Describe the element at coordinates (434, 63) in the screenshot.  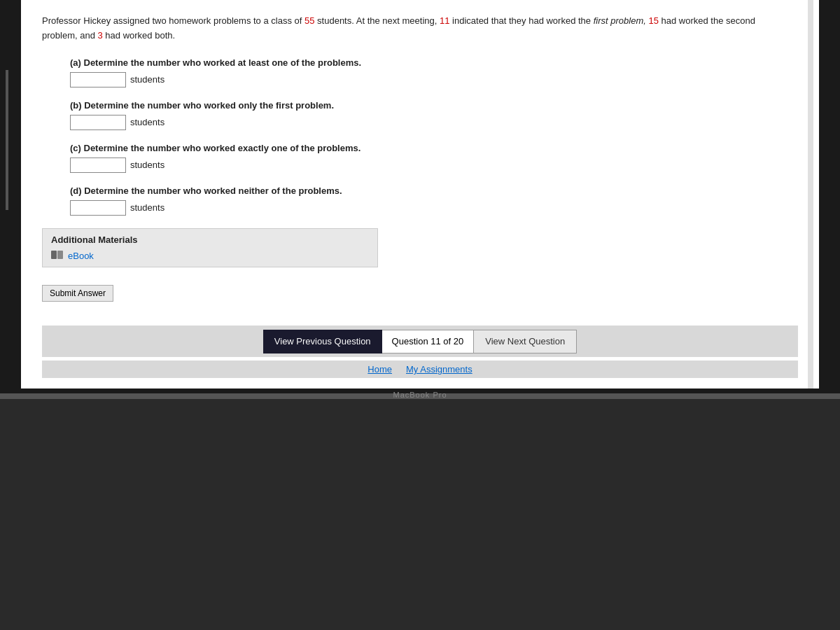
I see `subquestion-a-label: (a) Determine the number who worked at l…` at that location.